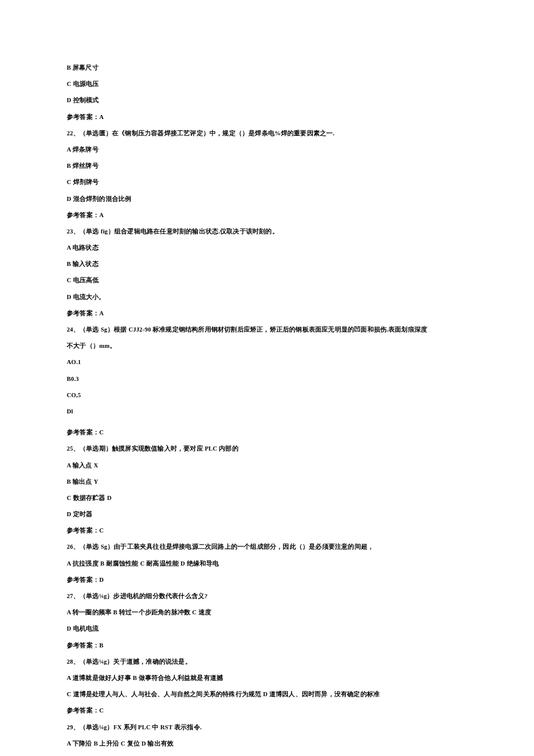 This screenshot has height=756, width=534. What do you see at coordinates (267, 581) in the screenshot?
I see `answer-text: 参考答案：D` at bounding box center [267, 581].